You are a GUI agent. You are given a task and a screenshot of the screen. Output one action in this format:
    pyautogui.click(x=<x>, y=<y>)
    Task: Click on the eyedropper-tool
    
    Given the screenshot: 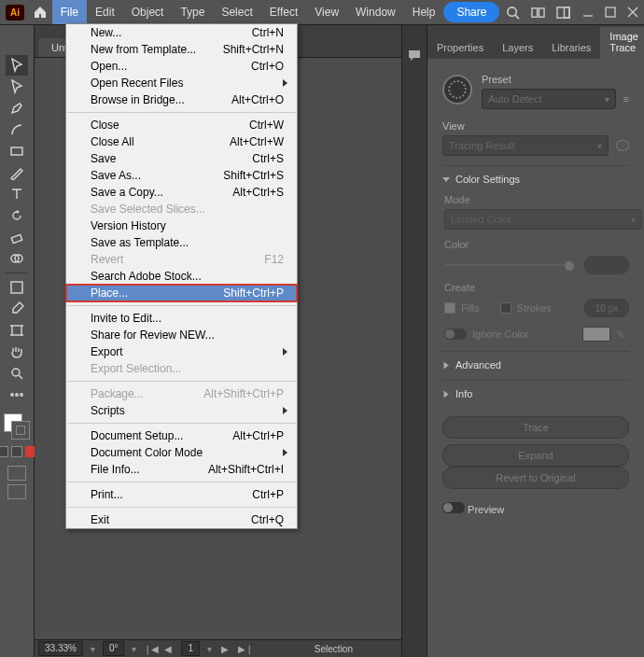 What is the action you would take?
    pyautogui.click(x=17, y=309)
    